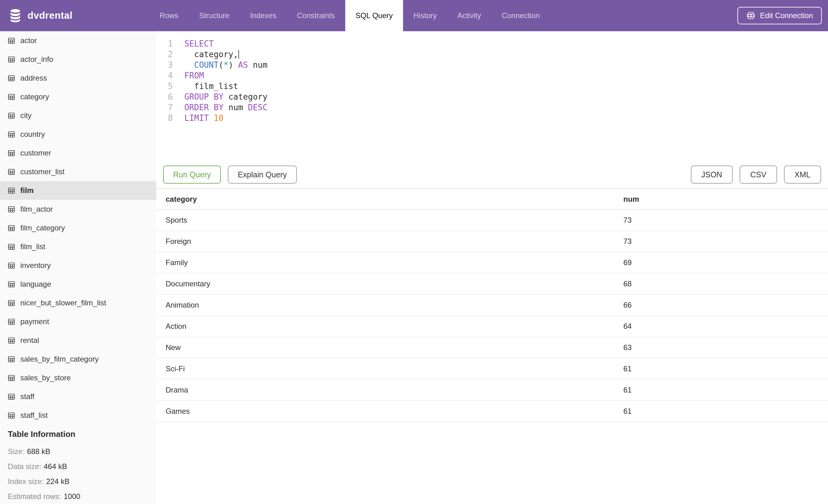 The height and width of the screenshot is (504, 828). Describe the element at coordinates (78, 464) in the screenshot. I see `table-information-panel: Table Information Size: 688 kB Data size…` at that location.